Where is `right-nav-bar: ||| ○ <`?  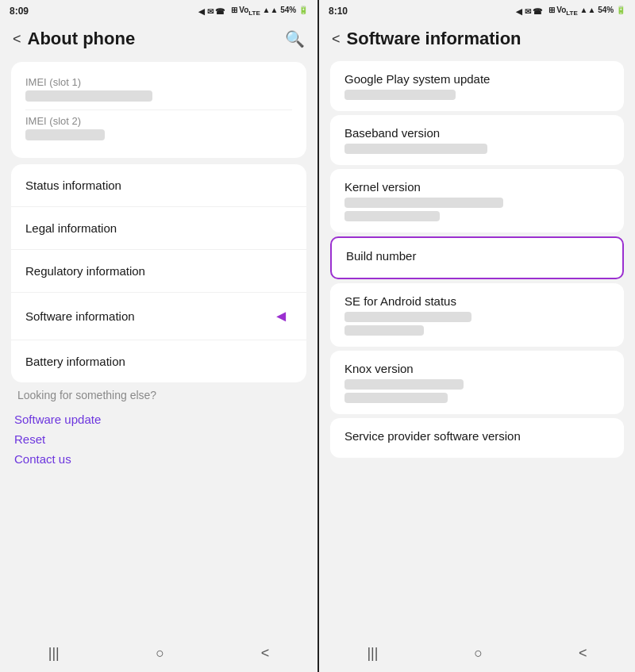 right-nav-bar: ||| ○ < is located at coordinates (477, 655).